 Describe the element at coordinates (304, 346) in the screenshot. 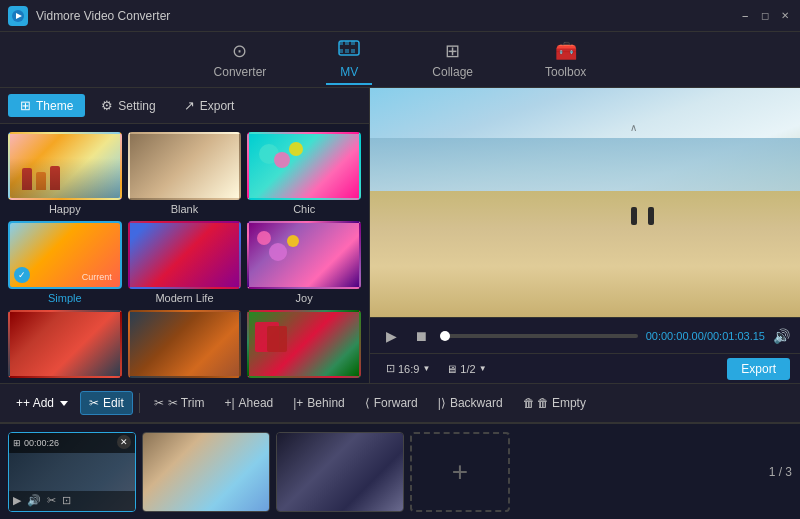

I see `theme-leisure: Leisure` at that location.